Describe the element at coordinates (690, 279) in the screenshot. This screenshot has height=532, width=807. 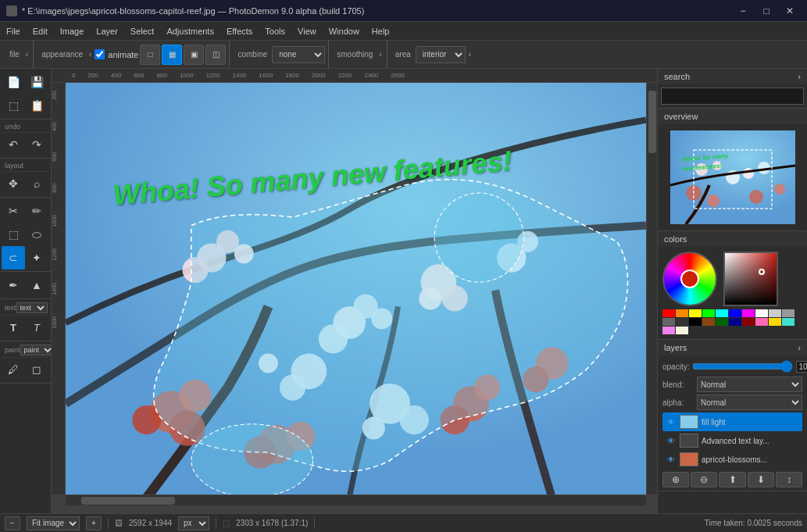
I see `color-wheel` at that location.